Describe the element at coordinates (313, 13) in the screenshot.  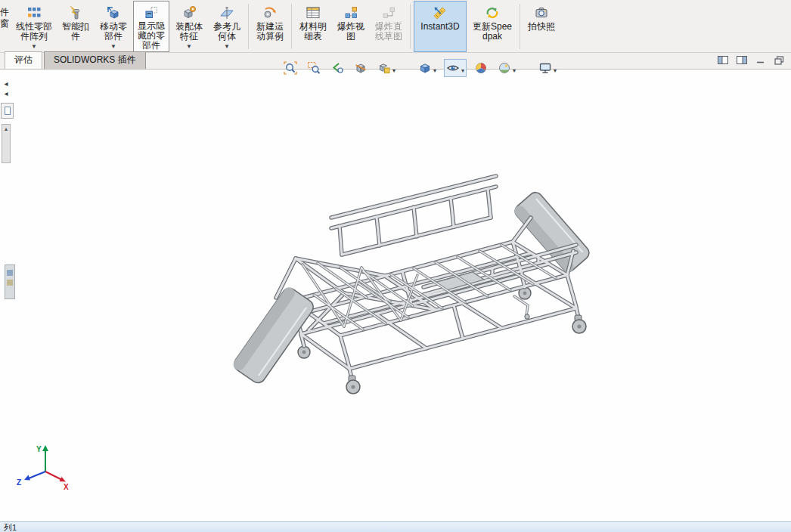
I see `bill-of-materials-icon` at that location.